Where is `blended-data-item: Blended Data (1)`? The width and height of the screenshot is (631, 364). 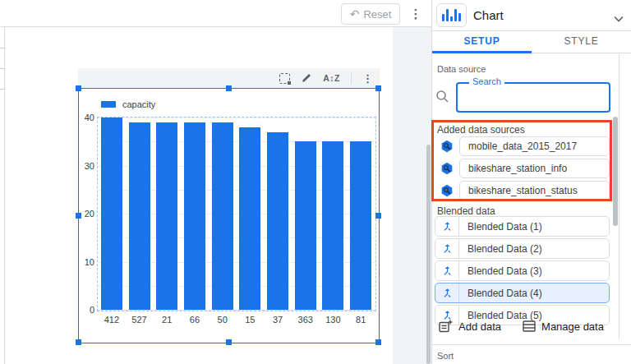 blended-data-item: Blended Data (1) is located at coordinates (523, 227).